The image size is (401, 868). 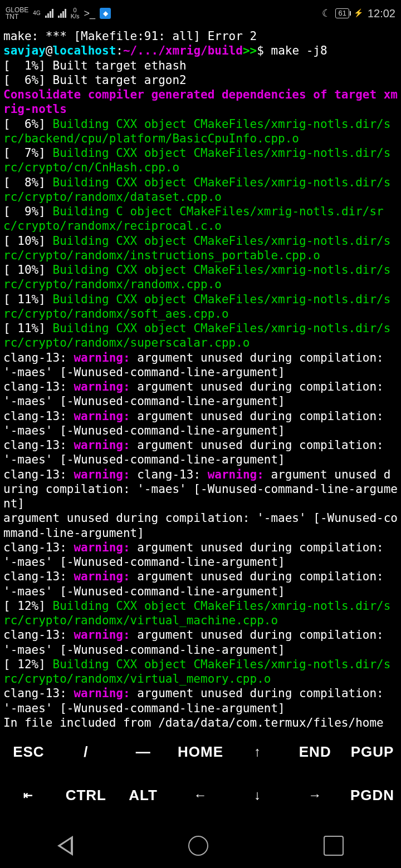 What do you see at coordinates (200, 525) in the screenshot?
I see `terminal-line: argument unused during compilation: '-ma…` at bounding box center [200, 525].